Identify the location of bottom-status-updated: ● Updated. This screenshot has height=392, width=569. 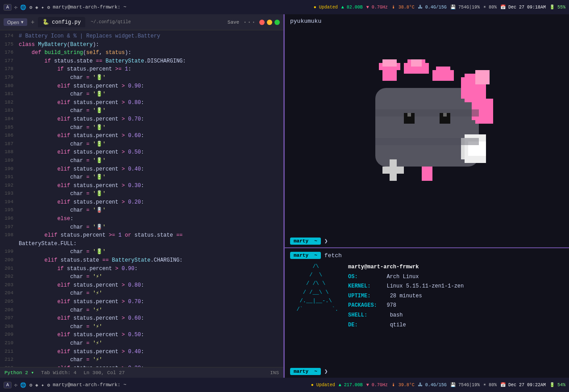
(323, 385).